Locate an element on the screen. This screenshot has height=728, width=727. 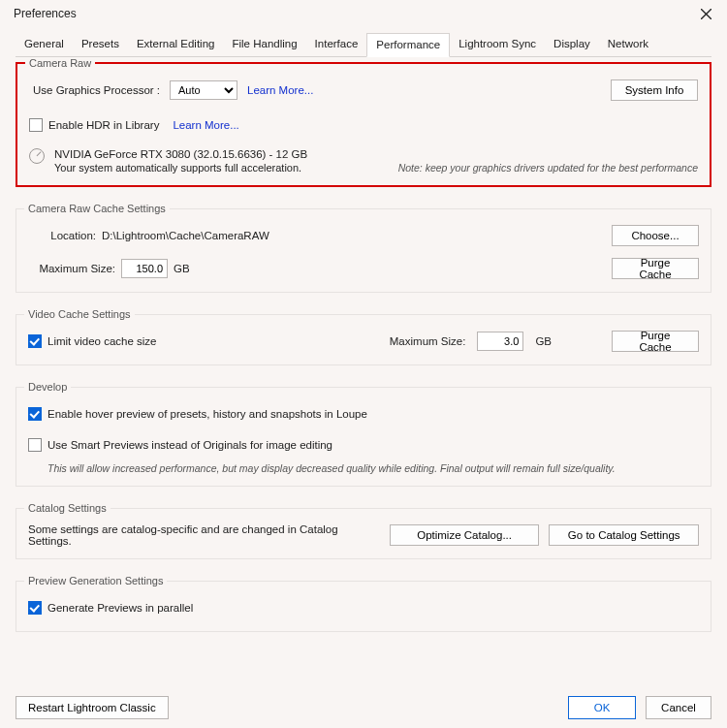
gauge-icon is located at coordinates (37, 156).